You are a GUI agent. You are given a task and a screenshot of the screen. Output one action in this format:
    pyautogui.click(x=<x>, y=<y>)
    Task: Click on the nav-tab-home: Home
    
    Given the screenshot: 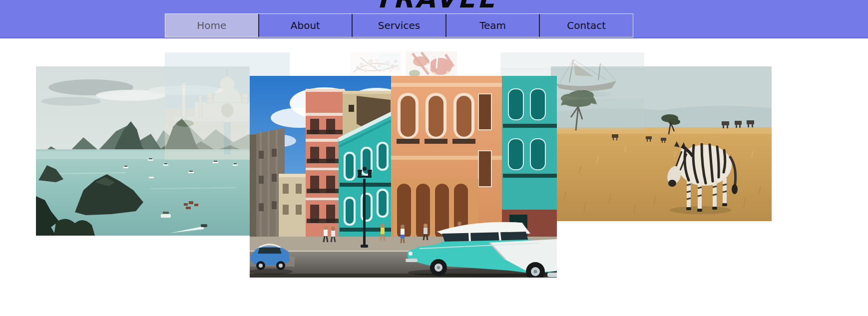 What is the action you would take?
    pyautogui.click(x=212, y=25)
    